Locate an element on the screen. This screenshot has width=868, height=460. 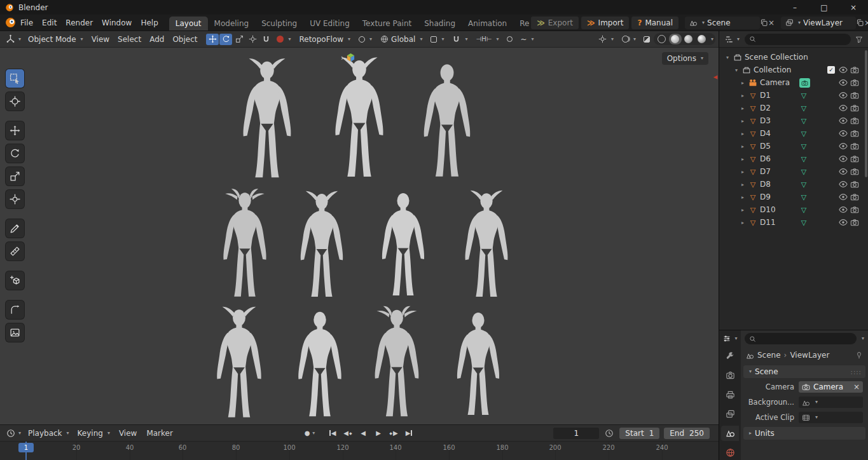
tab-rendering: Re is located at coordinates (521, 24).